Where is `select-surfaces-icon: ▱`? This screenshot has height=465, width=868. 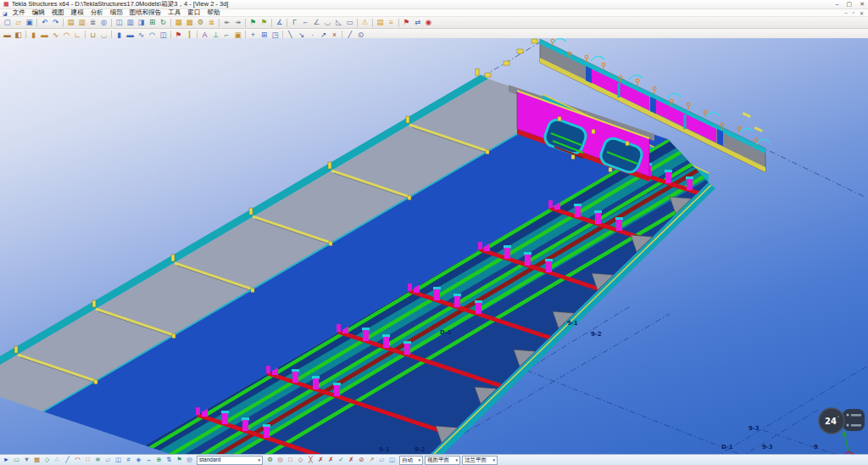
select-surfaces-icon: ▱ is located at coordinates (108, 460).